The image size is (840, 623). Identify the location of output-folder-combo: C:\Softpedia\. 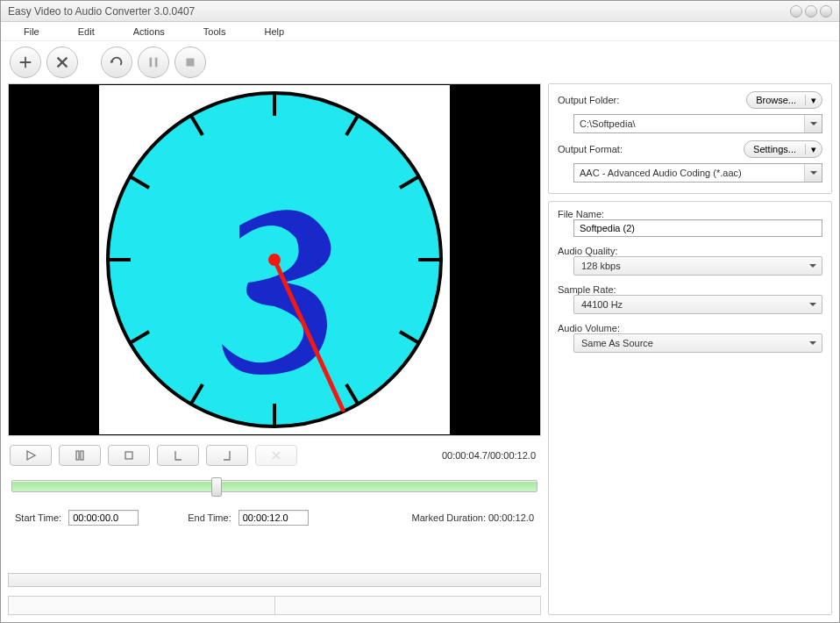
(698, 124).